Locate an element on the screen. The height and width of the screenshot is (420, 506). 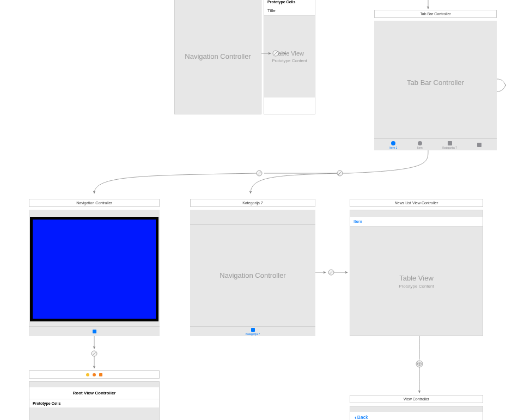
scene-tab-bar: Tab Bar Controller Tab Bar Controller It… is located at coordinates (436, 80).